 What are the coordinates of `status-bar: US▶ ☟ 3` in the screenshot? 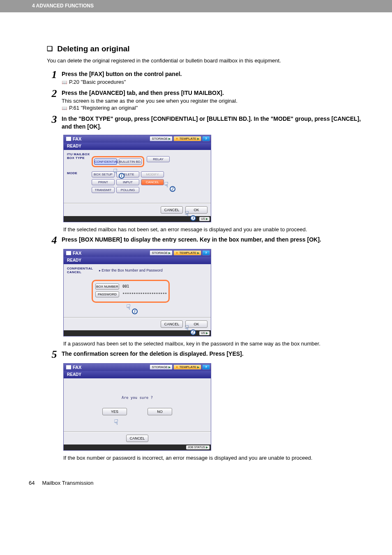 It's located at (137, 219).